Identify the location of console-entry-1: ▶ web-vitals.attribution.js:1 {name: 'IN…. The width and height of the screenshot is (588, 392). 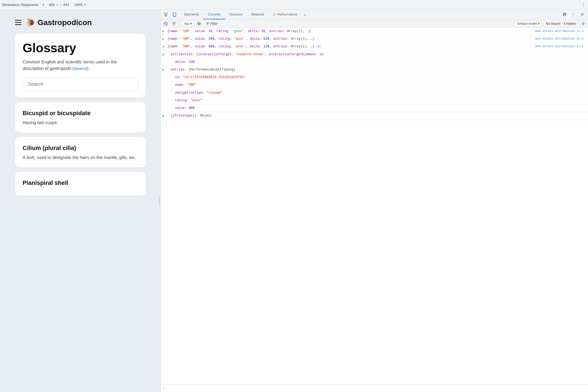
(375, 39).